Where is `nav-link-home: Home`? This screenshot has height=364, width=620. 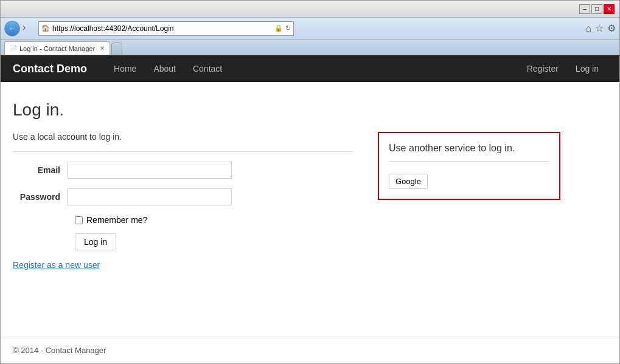
nav-link-home: Home is located at coordinates (125, 69).